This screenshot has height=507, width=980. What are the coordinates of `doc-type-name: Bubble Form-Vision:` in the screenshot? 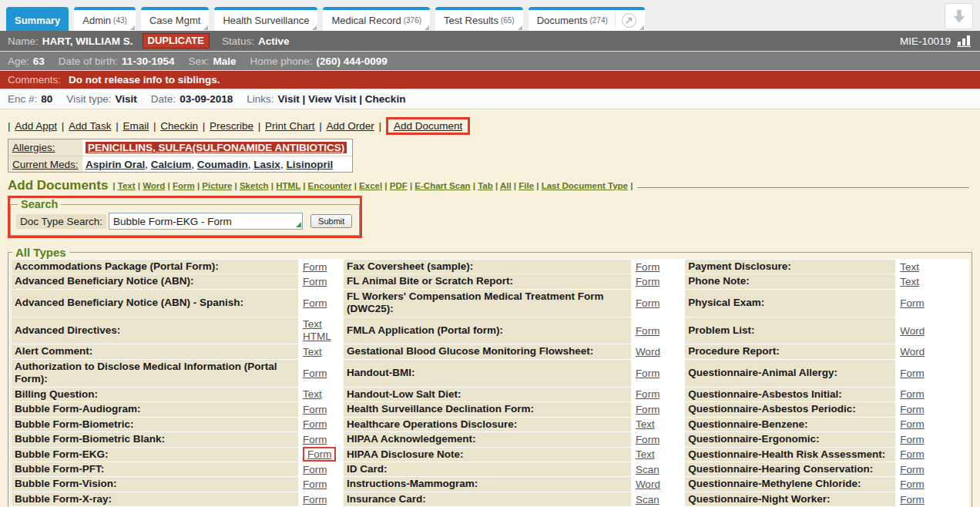 It's located at (155, 484).